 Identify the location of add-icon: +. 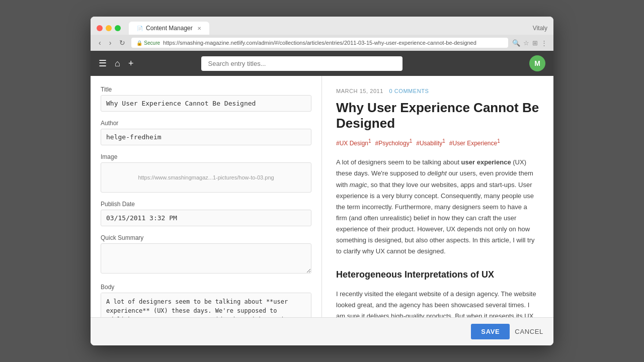
(131, 63).